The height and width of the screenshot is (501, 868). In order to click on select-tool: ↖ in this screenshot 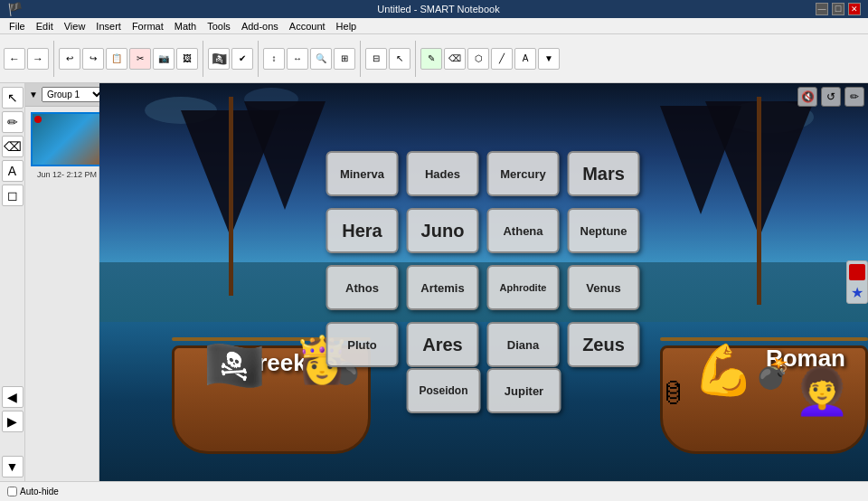, I will do `click(400, 59)`.